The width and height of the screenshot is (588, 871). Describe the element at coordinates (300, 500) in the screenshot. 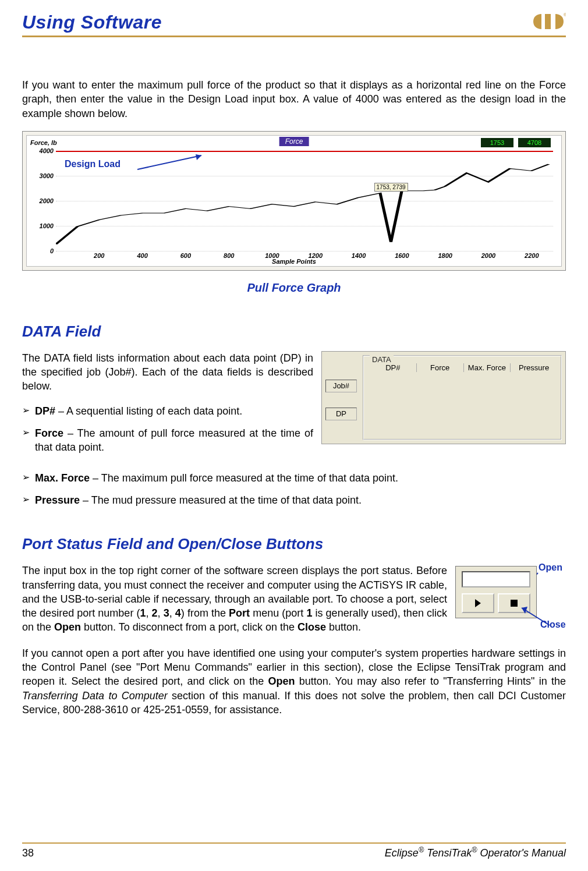

I see `list-item: Pressure – The mud pressure measured at …` at that location.